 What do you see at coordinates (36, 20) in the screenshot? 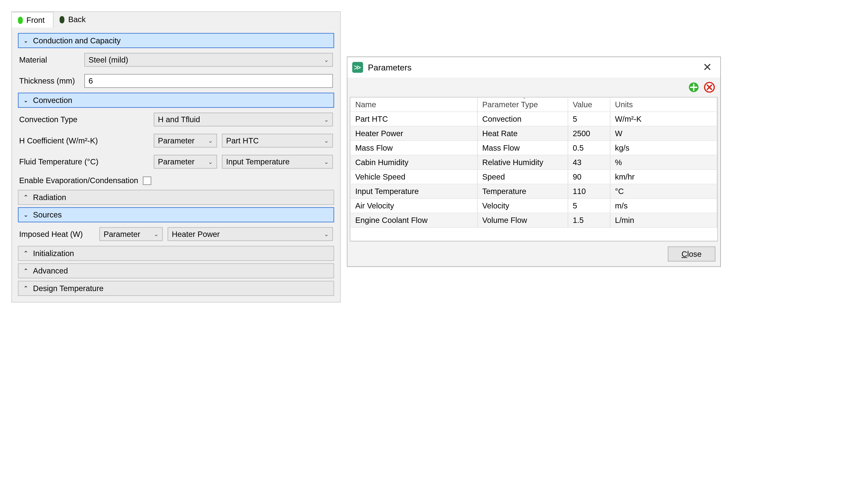
I see `tab-front-label: Front` at bounding box center [36, 20].